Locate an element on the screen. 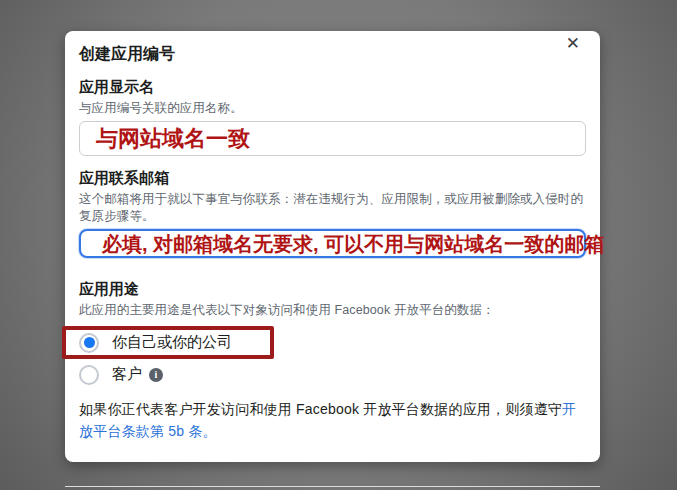  contact-email-field: 应用联系邮箱 这个邮箱将用于就以下事宜与你联系：潜在违规行为、应用限制，或应用被… is located at coordinates (332, 214).